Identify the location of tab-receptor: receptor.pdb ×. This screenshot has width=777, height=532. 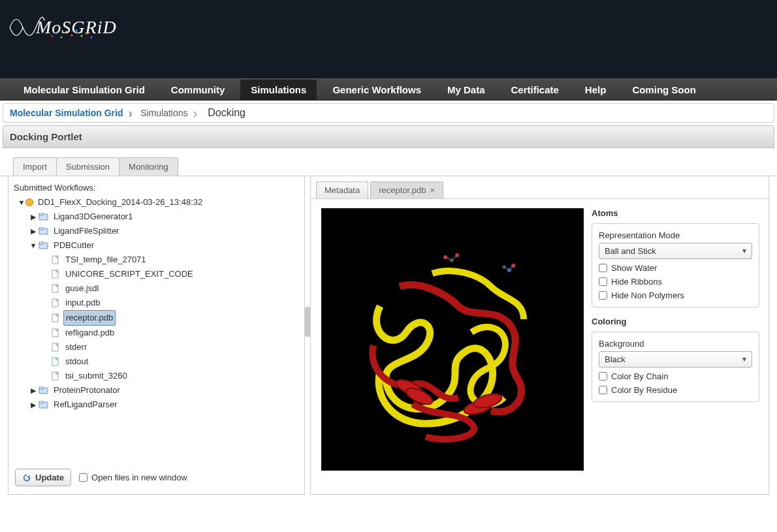
(407, 190).